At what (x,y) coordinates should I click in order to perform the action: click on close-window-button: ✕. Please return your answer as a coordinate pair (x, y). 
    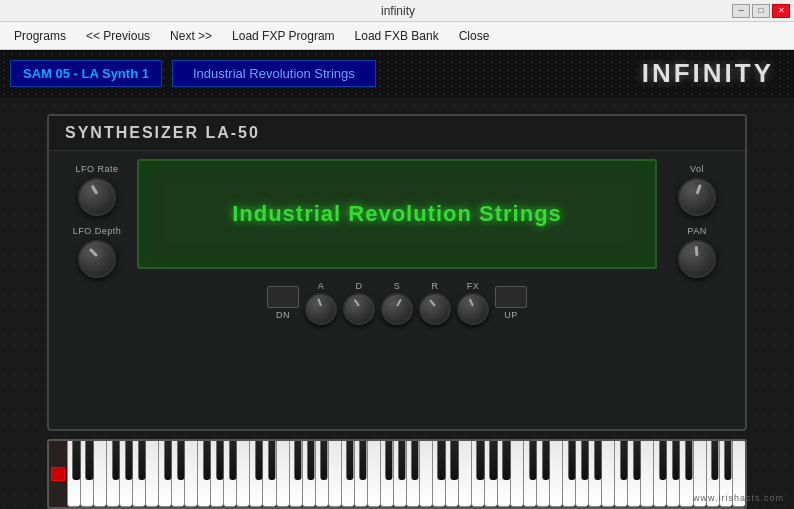
    Looking at the image, I should click on (781, 11).